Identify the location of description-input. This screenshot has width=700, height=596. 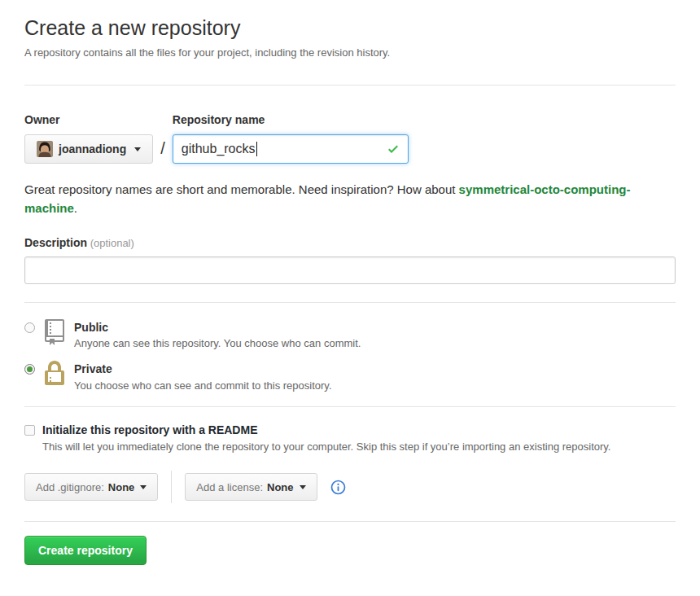
(350, 270).